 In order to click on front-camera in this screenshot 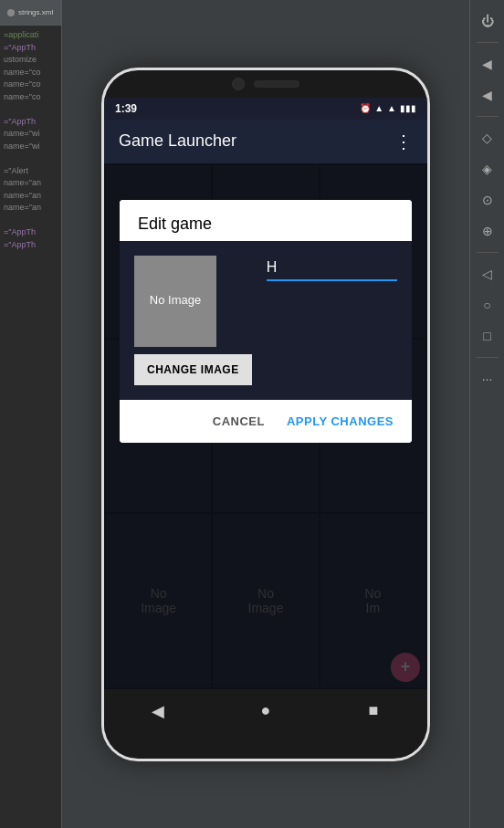, I will do `click(238, 84)`.